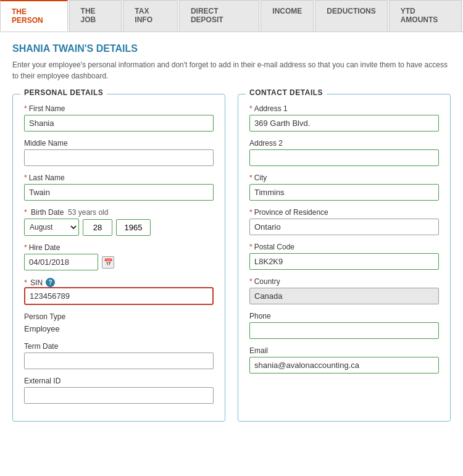 The image size is (463, 476). I want to click on sin-input, so click(119, 296).